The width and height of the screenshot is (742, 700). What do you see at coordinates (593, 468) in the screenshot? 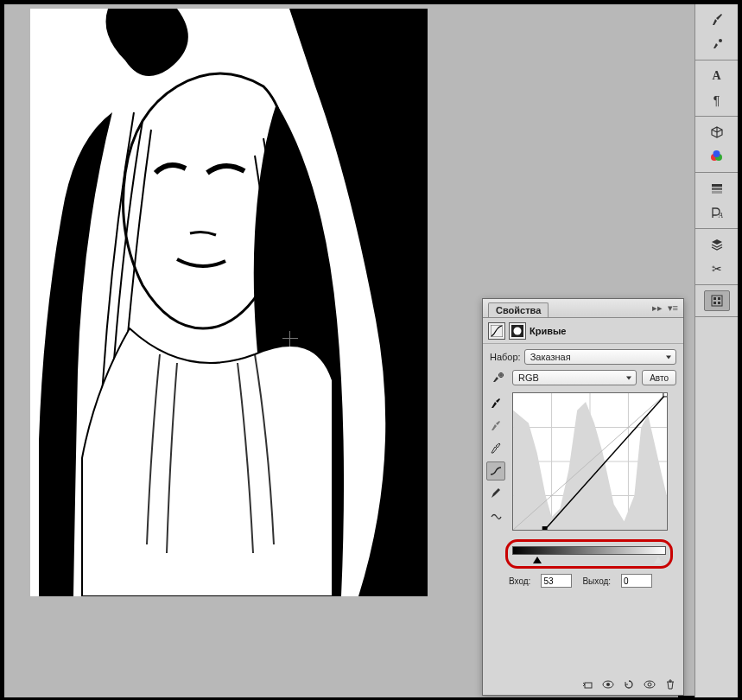
I see `curves-area` at bounding box center [593, 468].